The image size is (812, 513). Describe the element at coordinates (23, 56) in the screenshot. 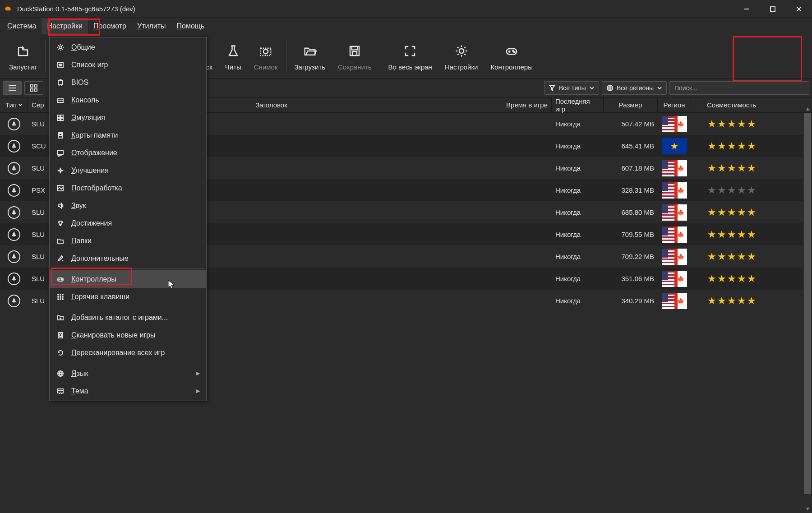

I see `start-button: Запустит` at that location.